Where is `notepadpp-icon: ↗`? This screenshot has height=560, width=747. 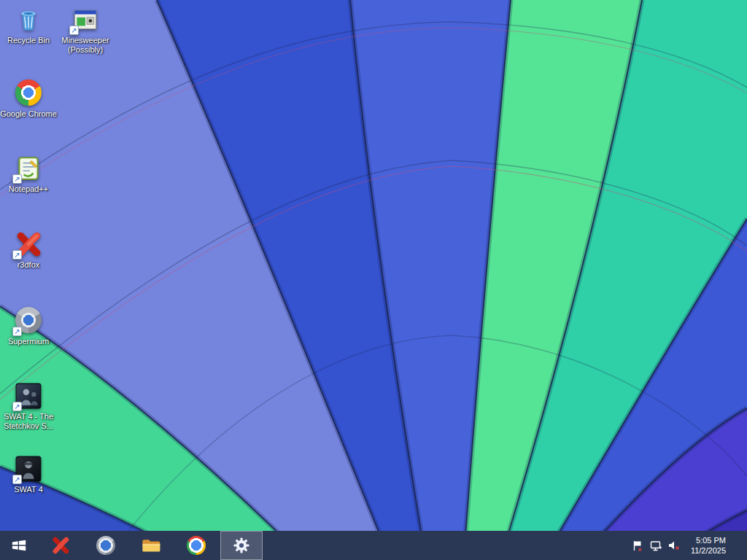
notepadpp-icon: ↗ is located at coordinates (28, 168).